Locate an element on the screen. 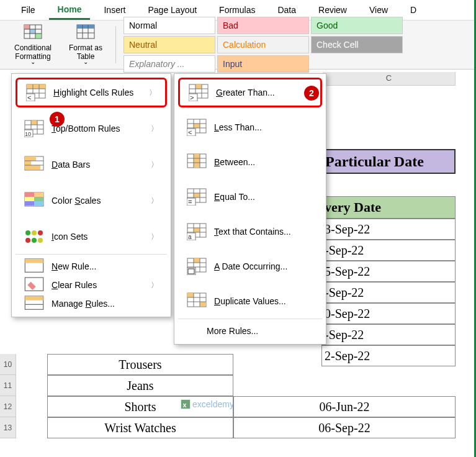 This screenshot has width=476, height=457. equal-to-item: = Equal To... is located at coordinates (250, 197).